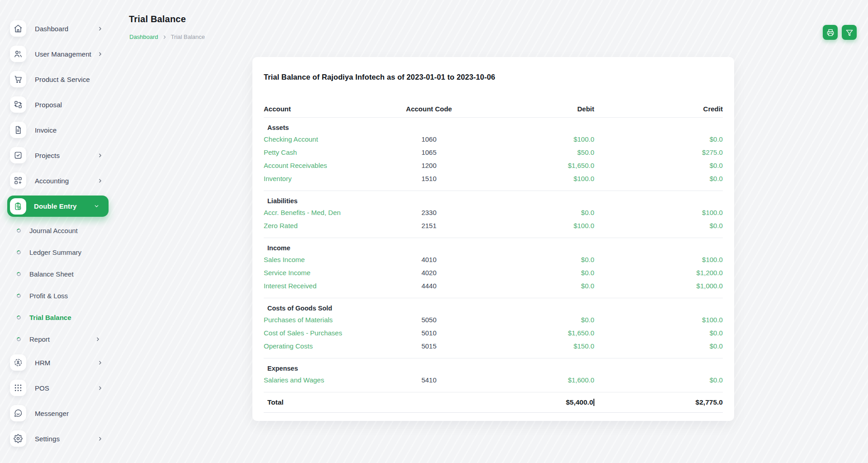 The image size is (868, 463). I want to click on total-debit: $5,400.0, so click(530, 402).